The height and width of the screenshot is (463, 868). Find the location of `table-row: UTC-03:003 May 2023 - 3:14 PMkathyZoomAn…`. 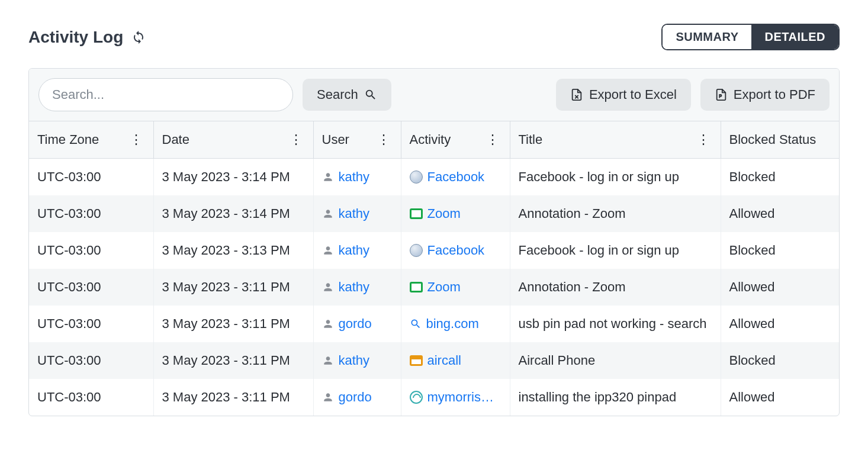

table-row: UTC-03:003 May 2023 - 3:14 PMkathyZoomAn… is located at coordinates (434, 214).